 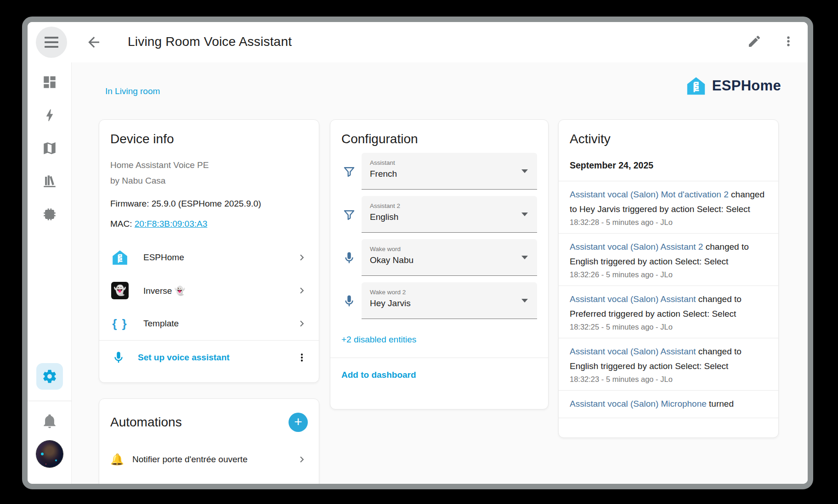 I want to click on menu-button, so click(x=51, y=42).